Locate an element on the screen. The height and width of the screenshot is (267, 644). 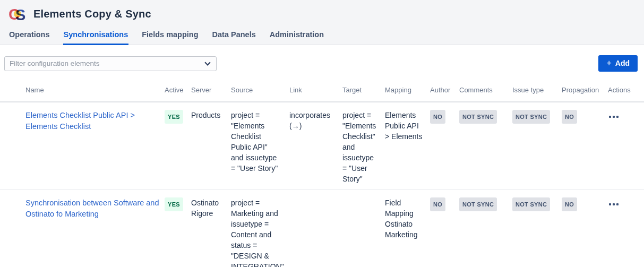
link-cell: incorporates (→) is located at coordinates (316, 146).